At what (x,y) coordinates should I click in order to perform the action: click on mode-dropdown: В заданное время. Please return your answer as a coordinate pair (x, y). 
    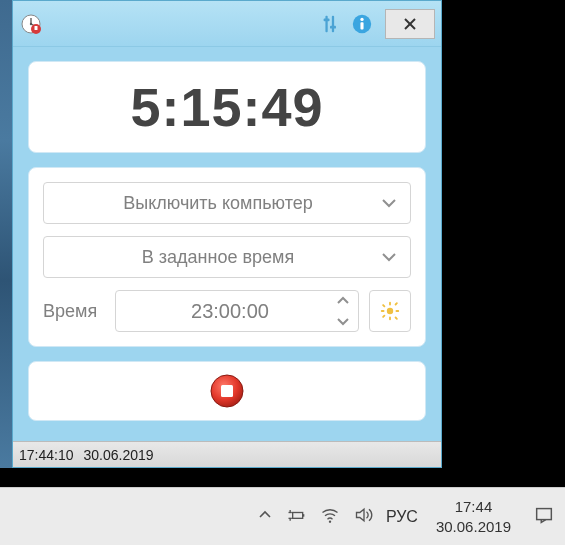
    Looking at the image, I should click on (227, 257).